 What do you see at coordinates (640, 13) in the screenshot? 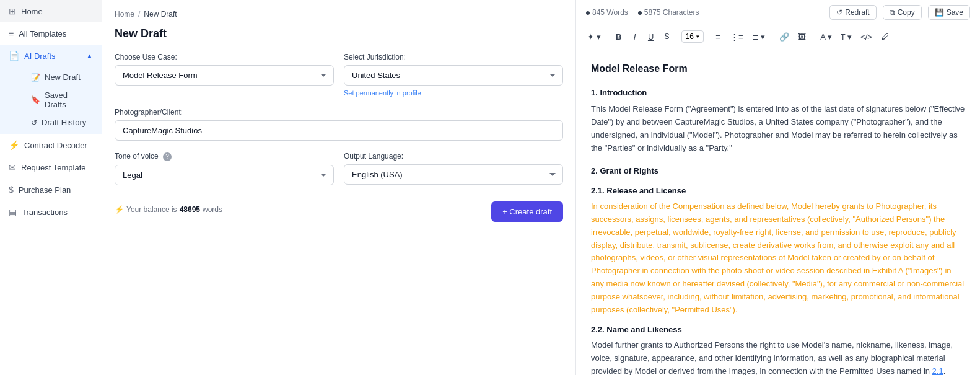
I see `dot-icon2` at bounding box center [640, 13].